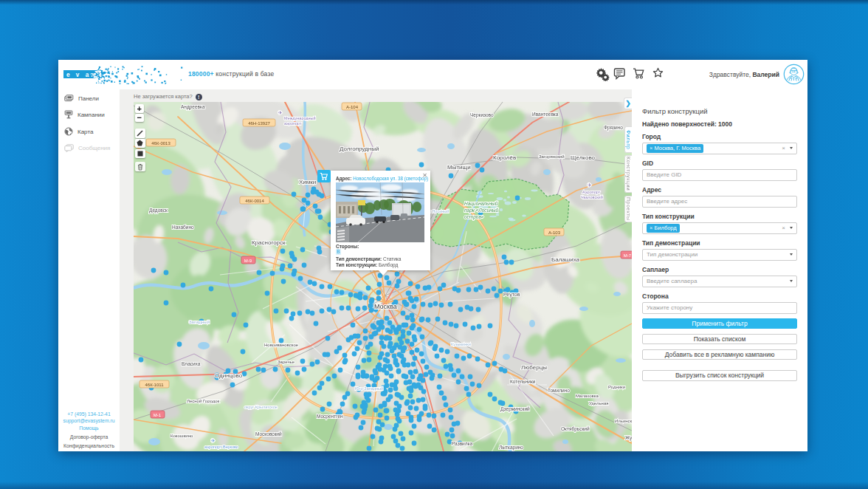 This screenshot has width=868, height=489. What do you see at coordinates (282, 345) in the screenshot?
I see `svg-text: Новоивановское` at bounding box center [282, 345].